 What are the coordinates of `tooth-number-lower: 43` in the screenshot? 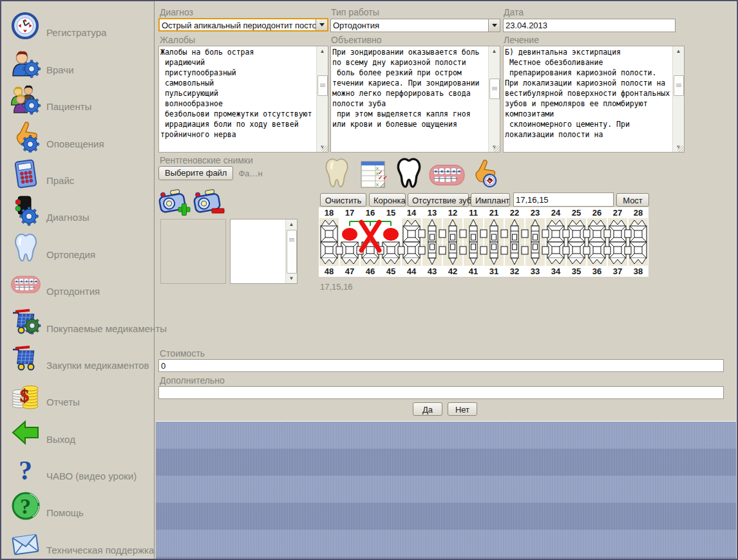 It's located at (432, 272).